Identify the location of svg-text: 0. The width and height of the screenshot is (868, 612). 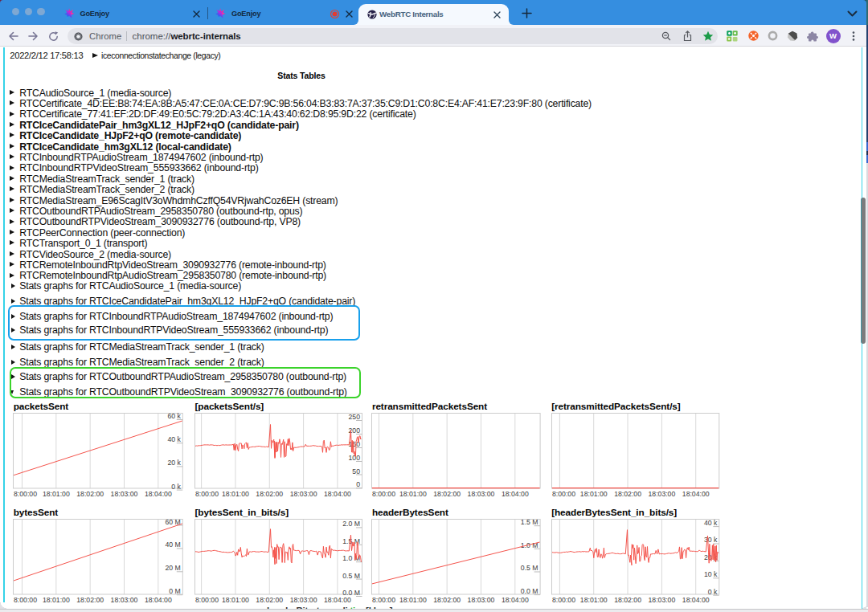
(358, 484).